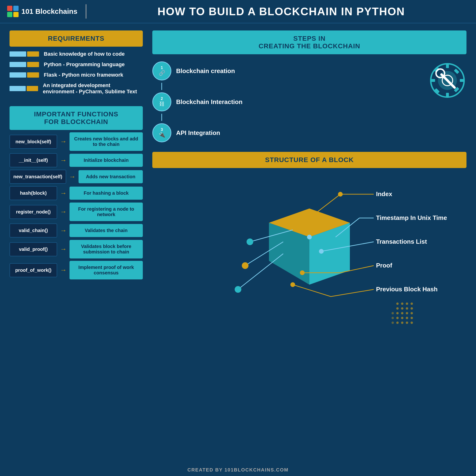 This screenshot has width=476, height=476. What do you see at coordinates (76, 38) in the screenshot?
I see `requirements-header: REQUIREMENTS` at bounding box center [76, 38].